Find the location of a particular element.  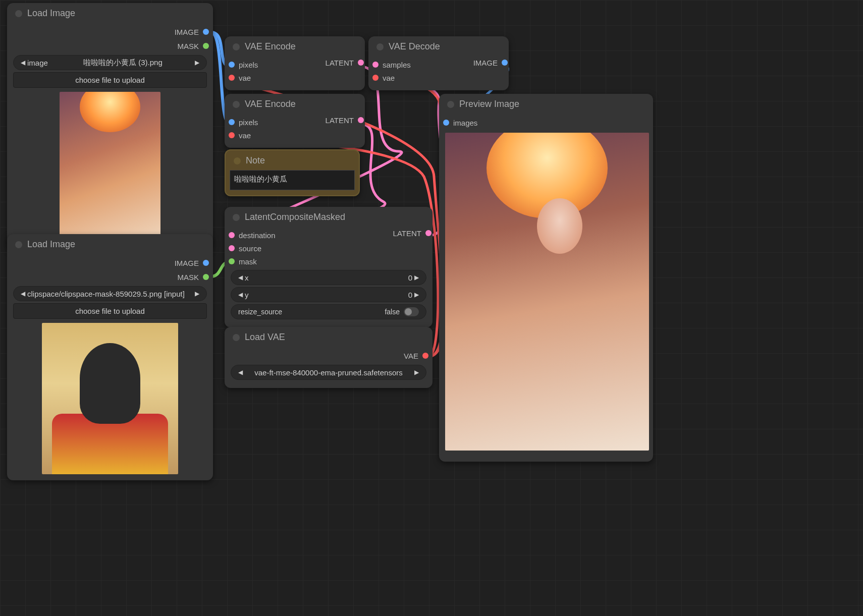

input-label: mask is located at coordinates (248, 261).